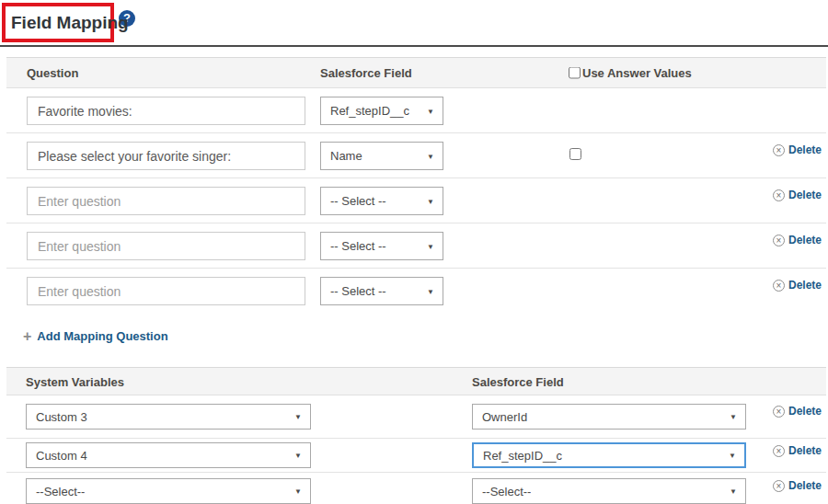 The height and width of the screenshot is (504, 828). I want to click on select-value: OwnerId, so click(500, 418).